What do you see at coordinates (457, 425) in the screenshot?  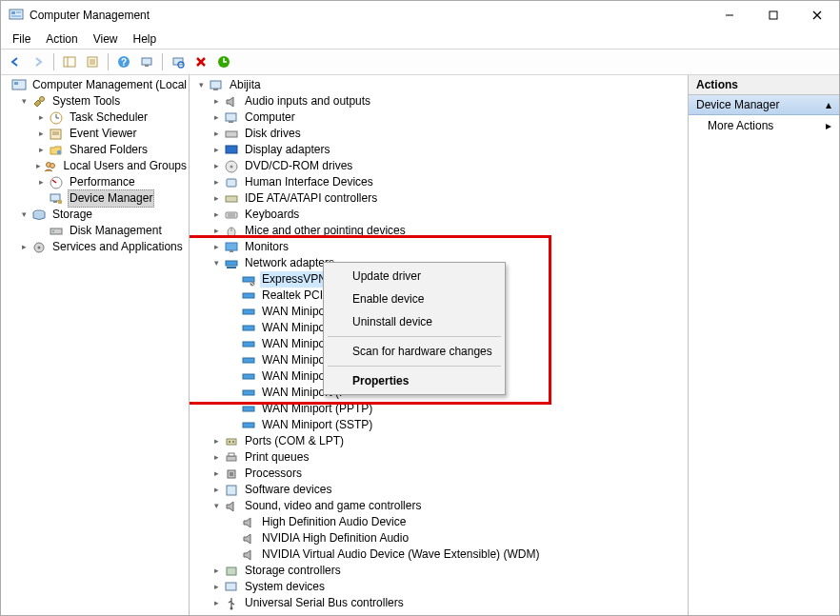 I see `dev-wan-sstp: WAN Miniport (SSTP)` at bounding box center [457, 425].